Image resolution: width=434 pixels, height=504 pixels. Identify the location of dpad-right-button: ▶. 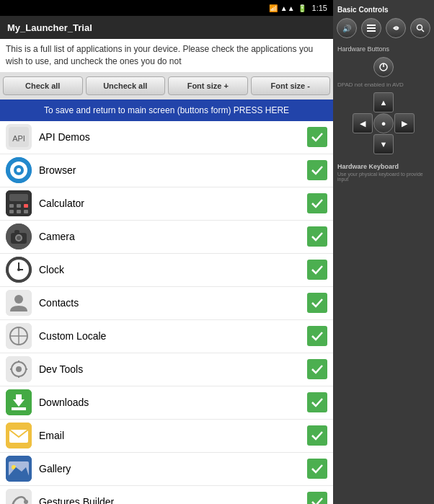
(404, 123).